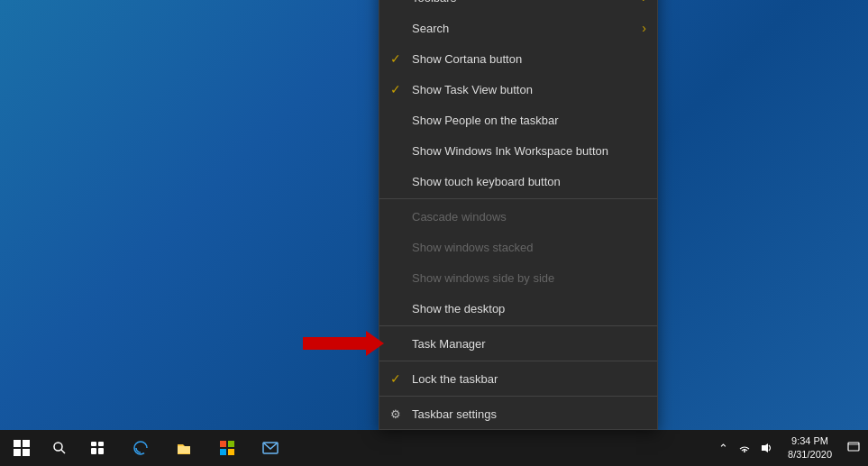 The height and width of the screenshot is (466, 868). Describe the element at coordinates (431, 29) in the screenshot. I see `search-label: Search` at that location.